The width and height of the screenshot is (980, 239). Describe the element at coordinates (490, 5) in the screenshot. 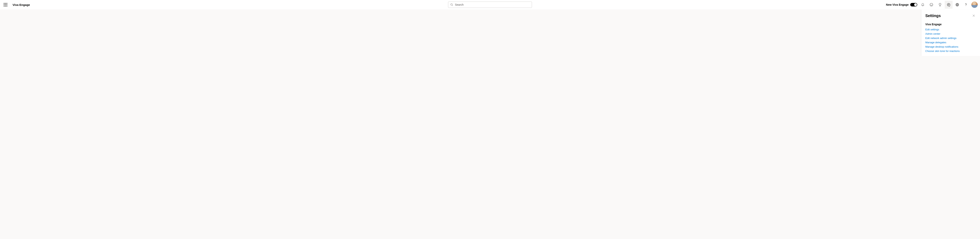

I see `search-container` at that location.